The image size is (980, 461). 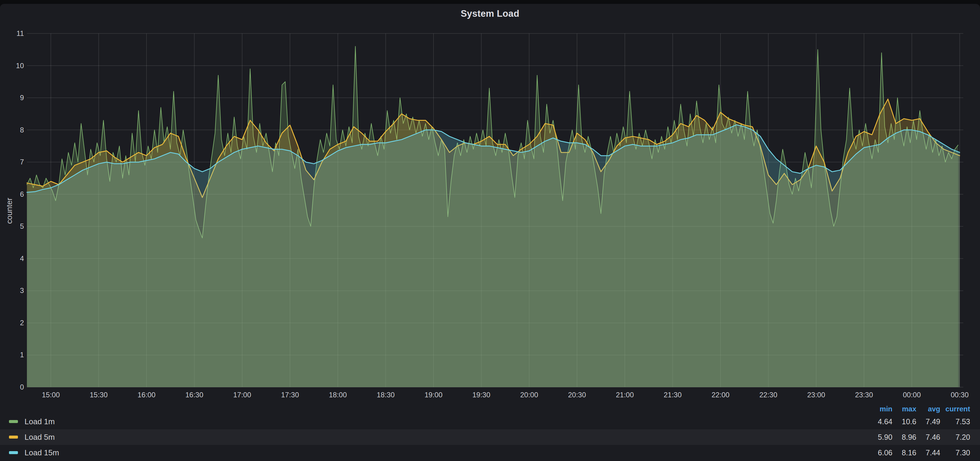 I want to click on x-tick-label: 00:30, so click(x=959, y=395).